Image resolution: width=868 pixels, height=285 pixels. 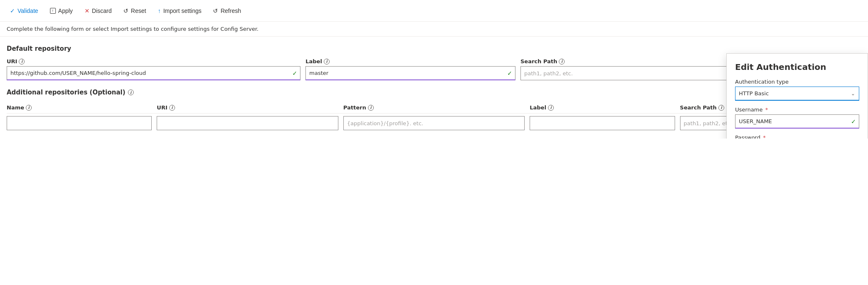 What do you see at coordinates (434, 11) in the screenshot?
I see `toolbar: ✓ Validate ↑ Apply ✕ Discard ↺ Reset ↑ I…` at bounding box center [434, 11].